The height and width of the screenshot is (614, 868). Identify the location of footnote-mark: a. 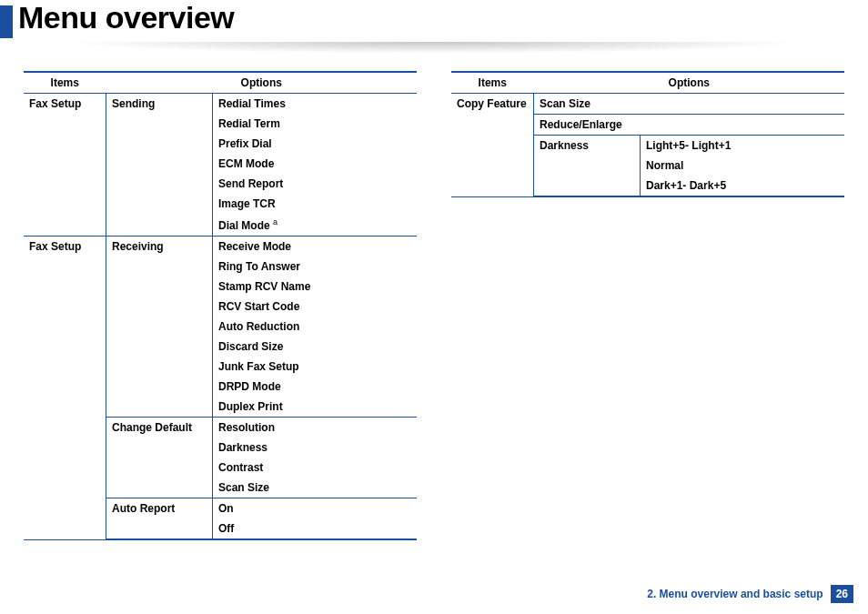
(275, 222).